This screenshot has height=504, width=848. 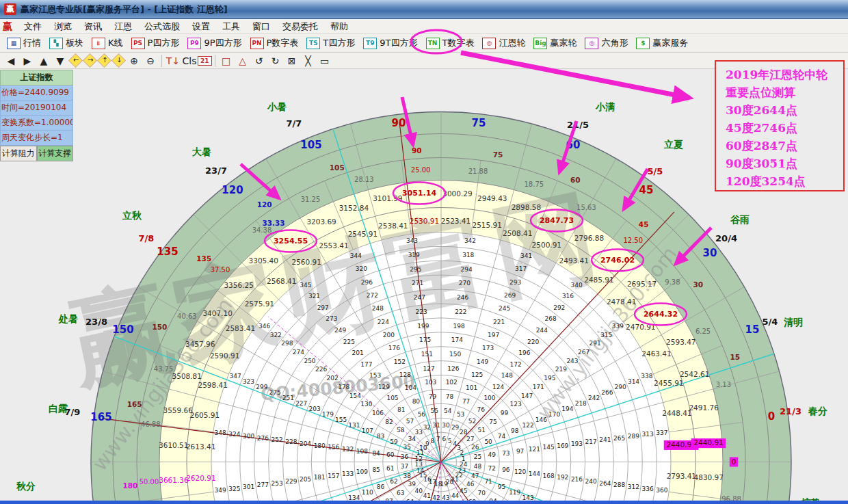 What do you see at coordinates (201, 27) in the screenshot?
I see `menu-item-5: 设置` at bounding box center [201, 27].